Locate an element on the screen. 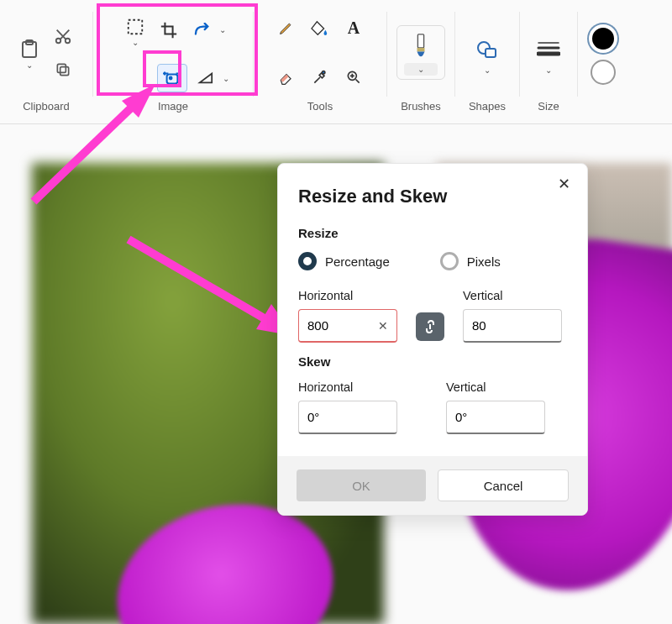 This screenshot has width=672, height=624. flip-button is located at coordinates (206, 78).